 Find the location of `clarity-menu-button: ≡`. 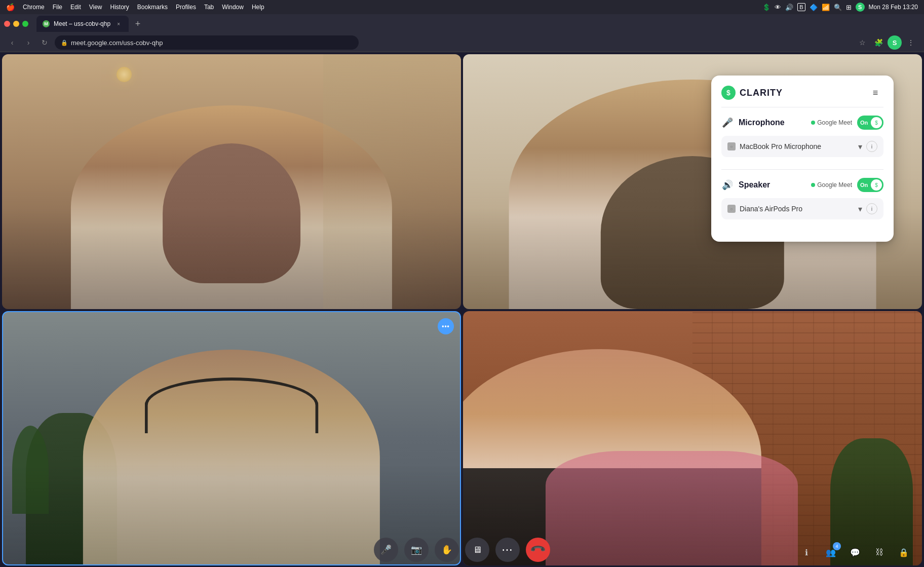

clarity-menu-button: ≡ is located at coordinates (875, 93).